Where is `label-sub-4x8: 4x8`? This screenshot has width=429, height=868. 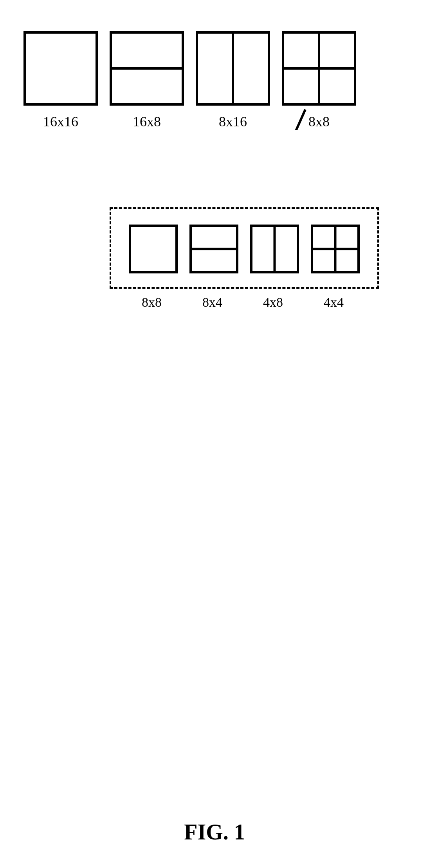
label-sub-4x8: 4x8 is located at coordinates (273, 302).